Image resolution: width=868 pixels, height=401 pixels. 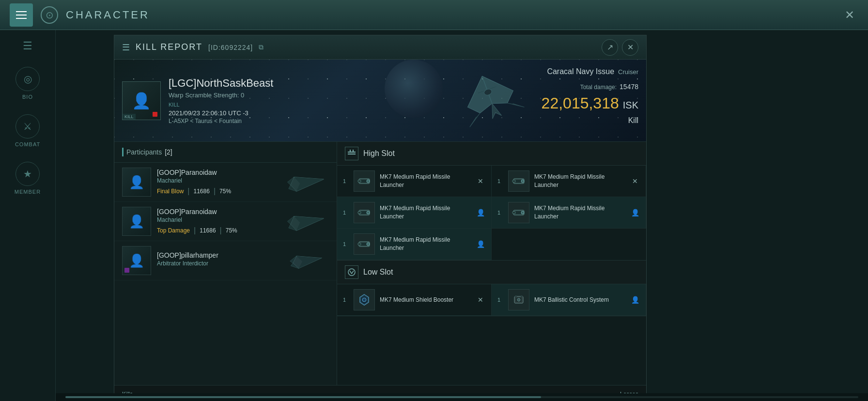 I want to click on scrollbar-thumb, so click(x=303, y=397).